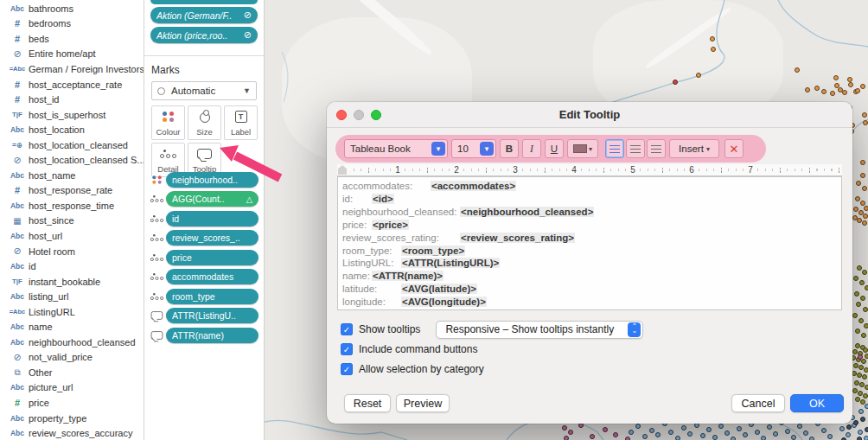  Describe the element at coordinates (72, 160) in the screenshot. I see `field-item: ⊘host_location_cleansed S...` at that location.